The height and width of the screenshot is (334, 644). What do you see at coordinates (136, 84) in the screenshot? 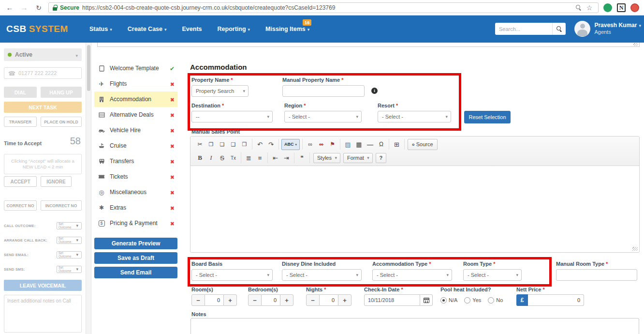
I see `nav-item-flights: Flights` at bounding box center [136, 84].